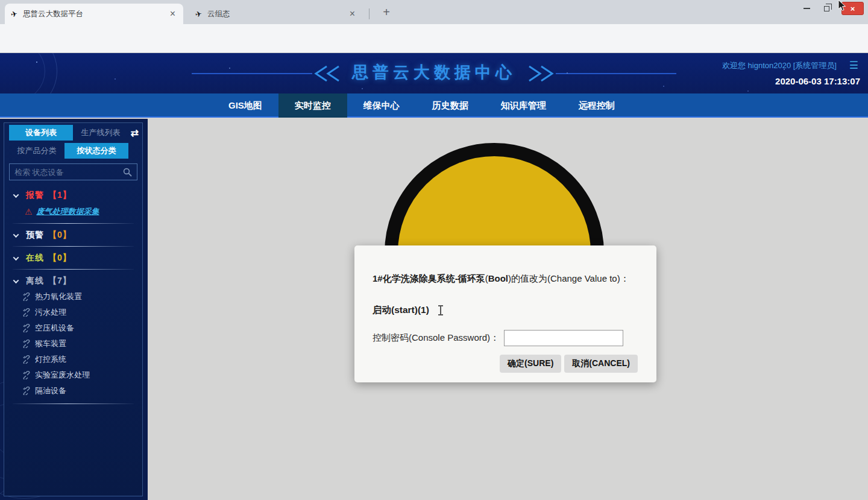  I want to click on tree-group-warning: 预警 【0】, so click(74, 235).